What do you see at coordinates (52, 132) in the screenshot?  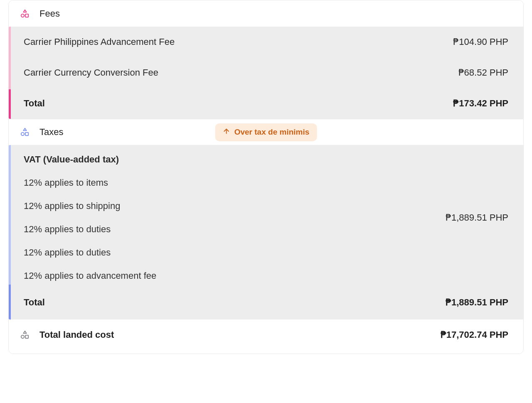 I see `taxes-title: Taxes` at bounding box center [52, 132].